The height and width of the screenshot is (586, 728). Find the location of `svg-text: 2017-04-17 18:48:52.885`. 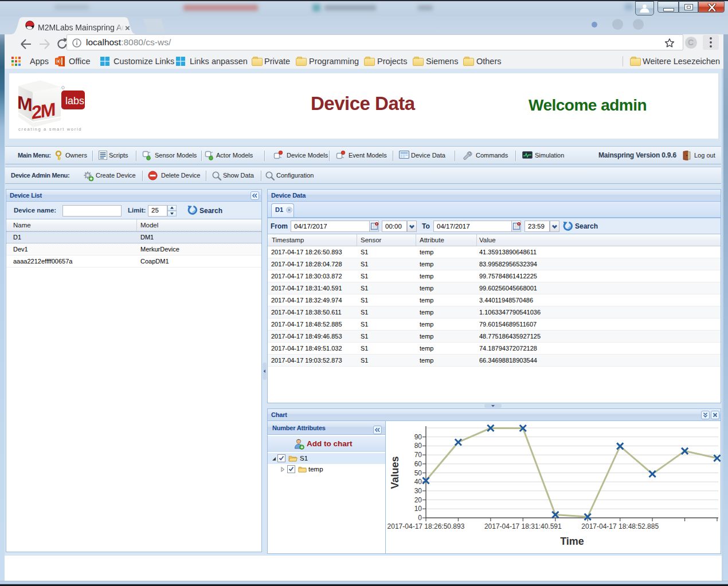

svg-text: 2017-04-17 18:48:52.885 is located at coordinates (620, 526).